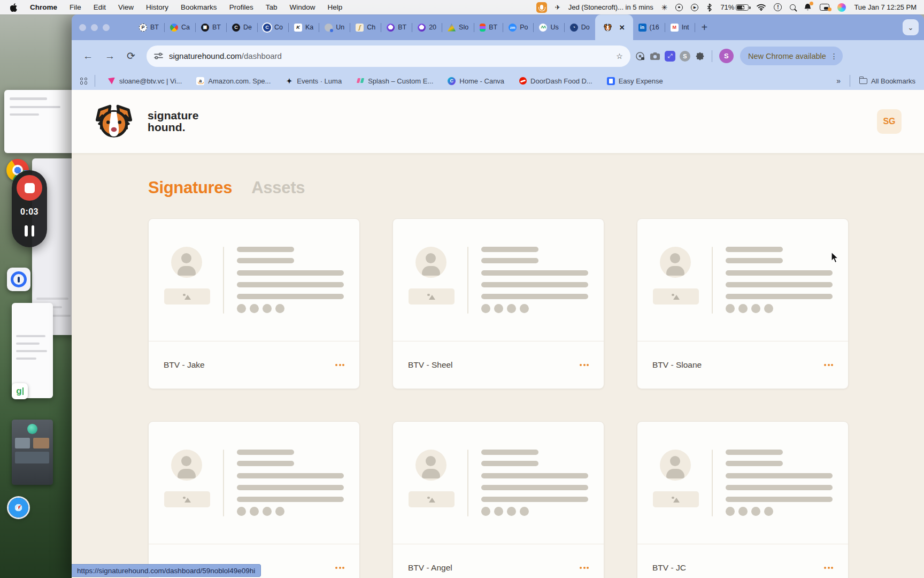  I want to click on signature-card: BTV - Sloane, so click(743, 304).